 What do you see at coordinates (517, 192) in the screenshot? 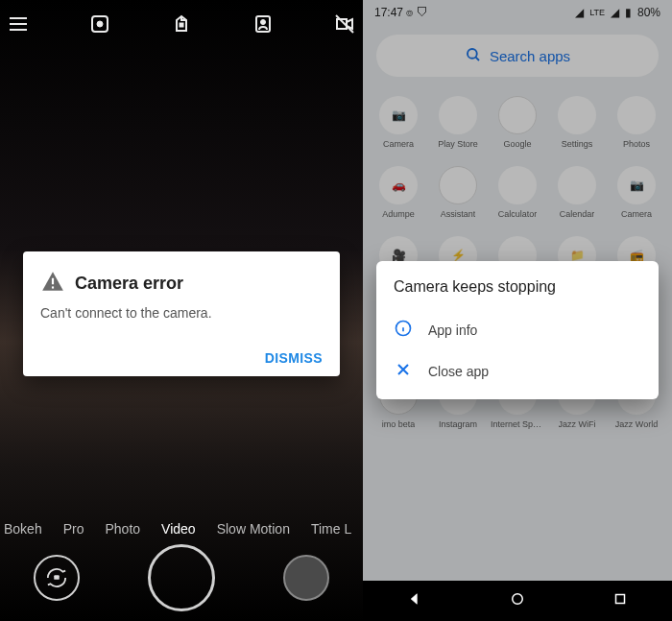
I see `app-calculator: ∷Calculator` at bounding box center [517, 192].